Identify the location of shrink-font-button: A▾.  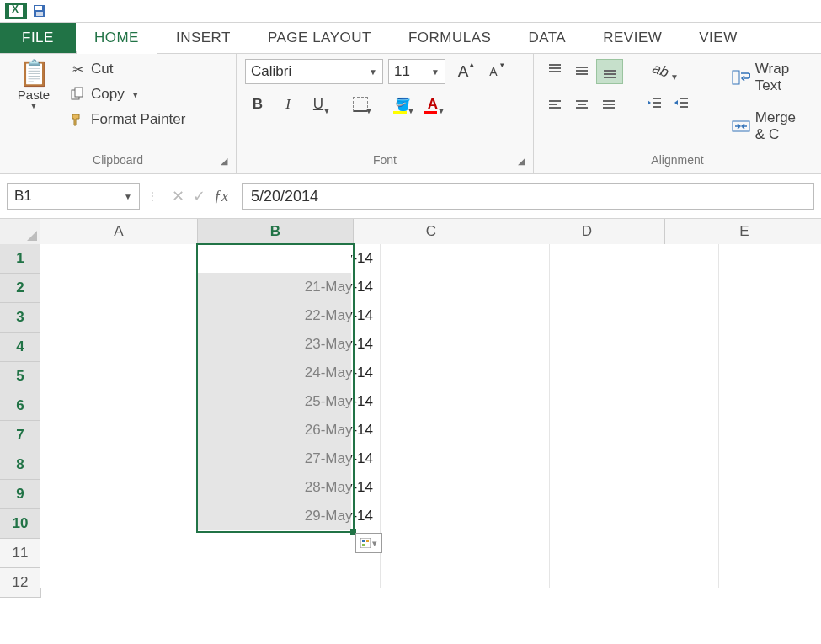
(493, 72).